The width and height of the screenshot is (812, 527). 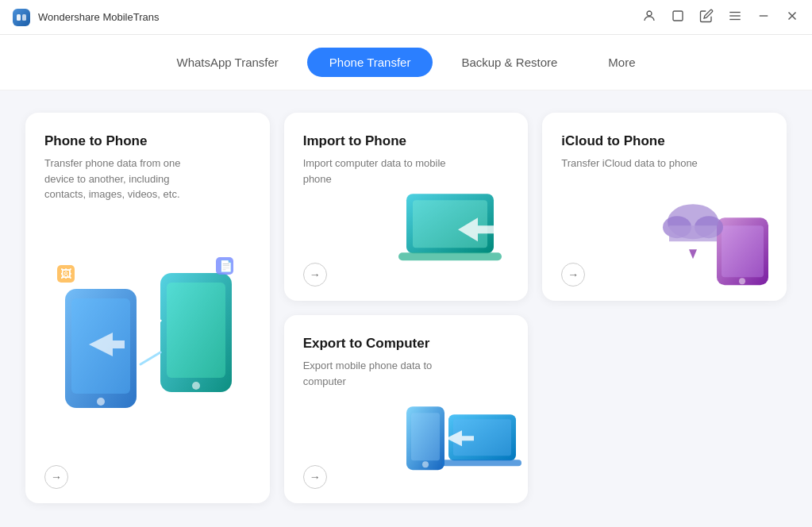 What do you see at coordinates (764, 17) in the screenshot?
I see `minimize-icon` at bounding box center [764, 17].